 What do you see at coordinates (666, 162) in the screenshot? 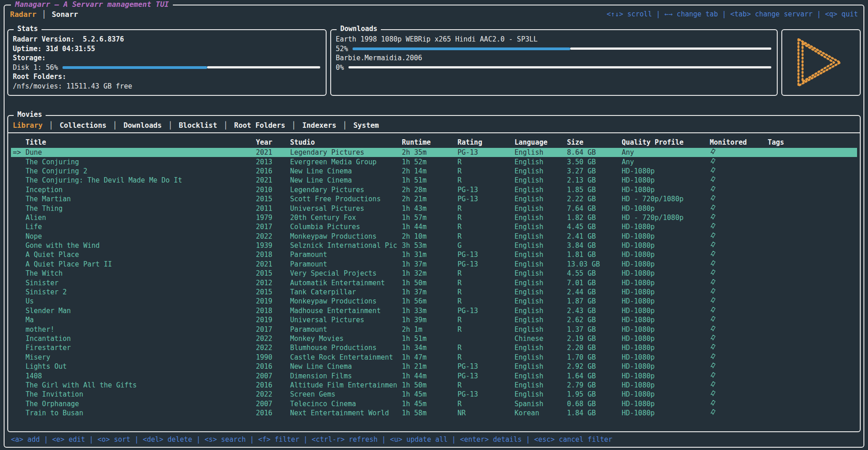
I see `movie-quality-profile: Any` at bounding box center [666, 162].